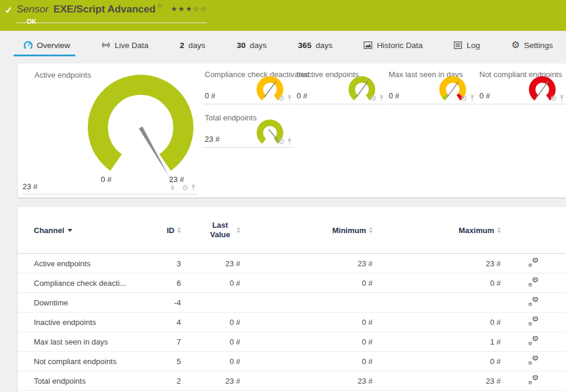 The height and width of the screenshot is (392, 566). I want to click on gauge-min-label: 0 #, so click(106, 179).